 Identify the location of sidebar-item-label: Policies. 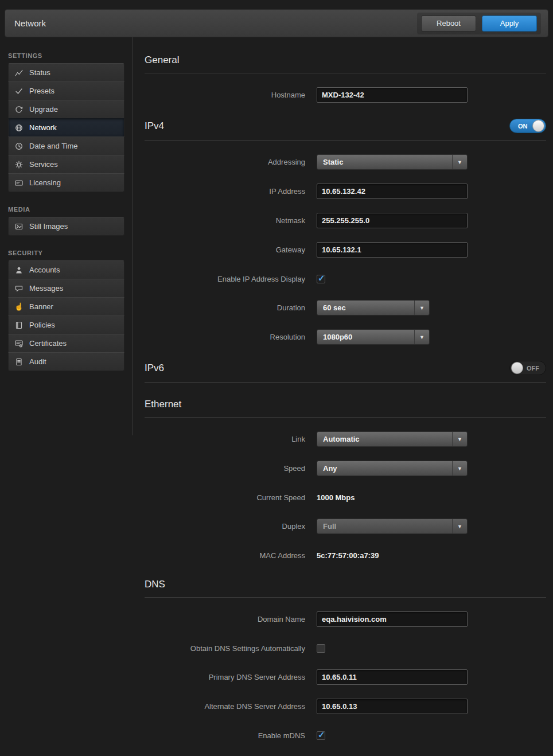
(42, 325).